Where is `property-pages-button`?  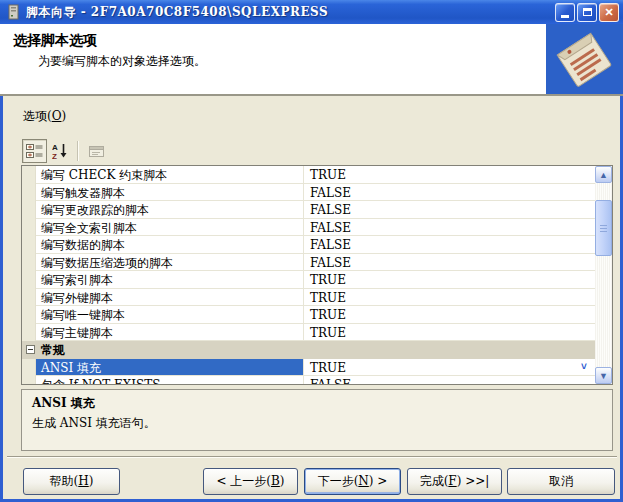
property-pages-button is located at coordinates (96, 151).